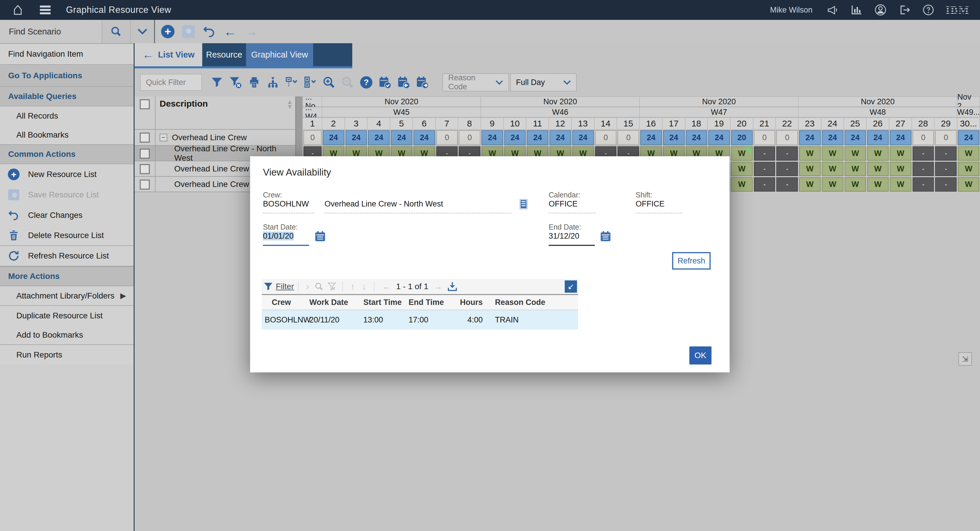  Describe the element at coordinates (215, 138) in the screenshot. I see `table-row-group: − Overhead Line Crew` at that location.